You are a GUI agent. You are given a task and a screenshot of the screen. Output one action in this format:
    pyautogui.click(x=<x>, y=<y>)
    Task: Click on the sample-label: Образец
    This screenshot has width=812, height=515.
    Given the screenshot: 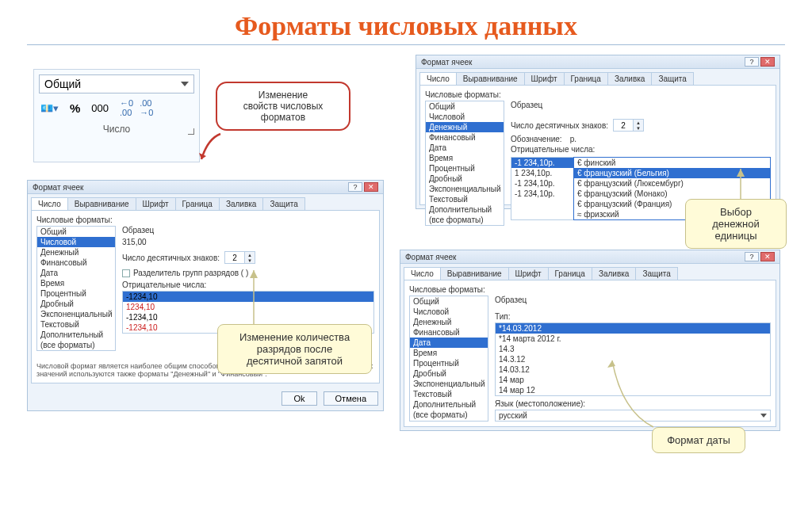 What is the action you would take?
    pyautogui.click(x=248, y=230)
    